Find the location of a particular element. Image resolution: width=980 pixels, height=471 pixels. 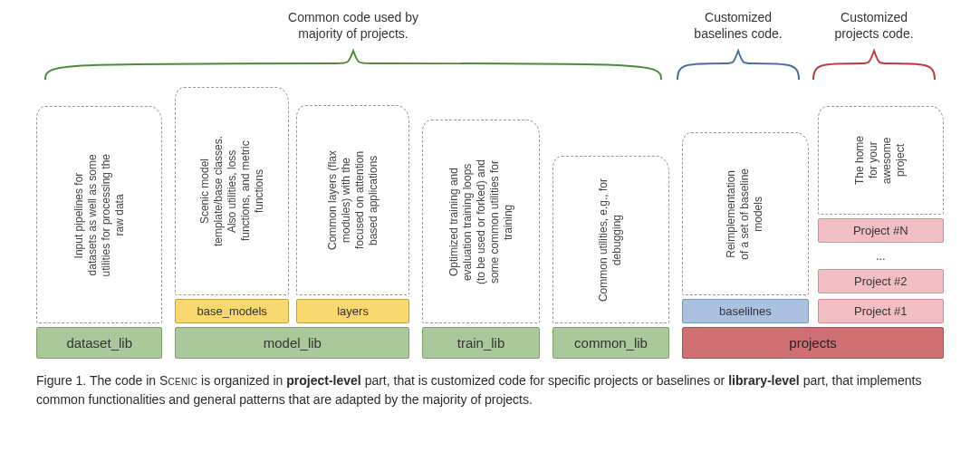

caption-bold1: project-level is located at coordinates (323, 380).